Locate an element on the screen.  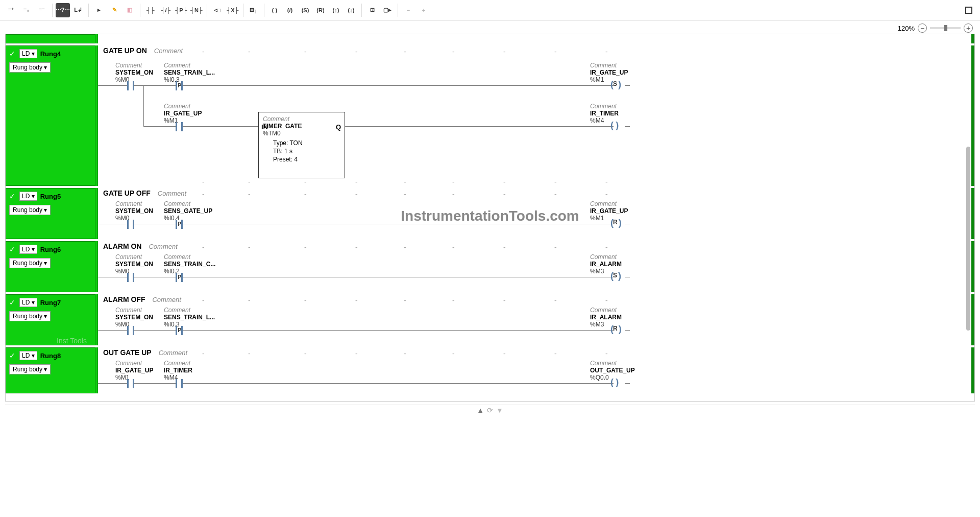
rung-sidebar: ✓ LD ▾ Rung4 Rung body ▾ is located at coordinates (50, 115).